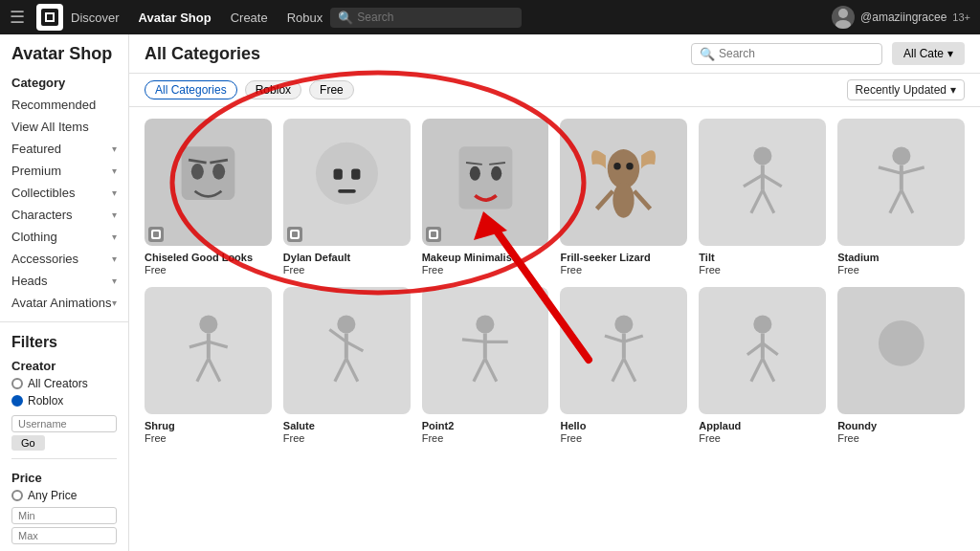 The image size is (980, 551). Describe the element at coordinates (762, 365) in the screenshot. I see `item-card-applaud: Applaud Free` at that location.